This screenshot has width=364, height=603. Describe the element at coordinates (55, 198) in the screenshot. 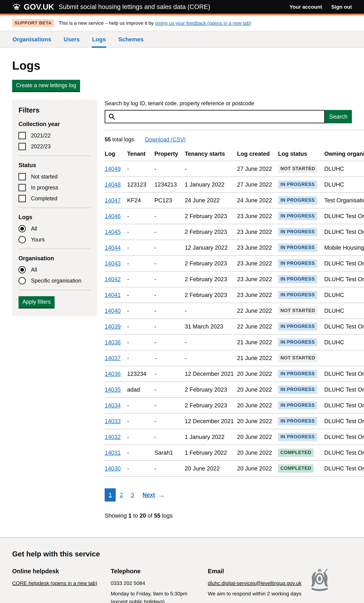

I see `checkbox-option-completed: Completed` at that location.